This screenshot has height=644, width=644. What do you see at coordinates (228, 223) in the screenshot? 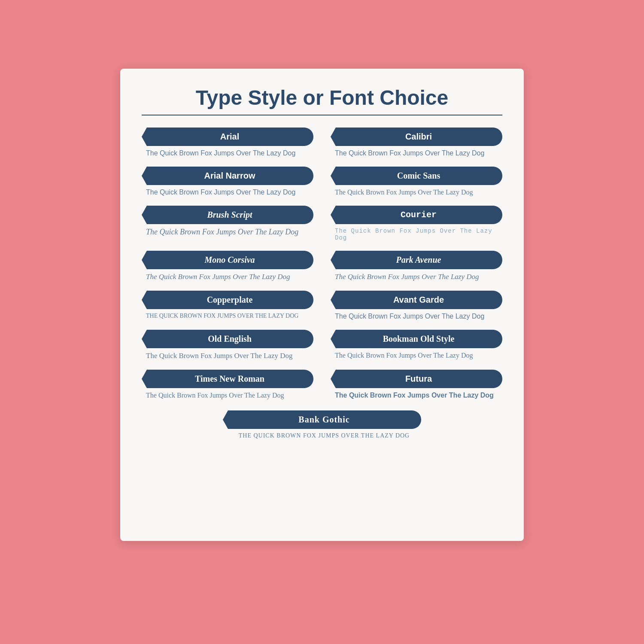
I see `font-entry-brush-script: Brush ScriptThe Quick Brown Fox Jumps Ov…` at bounding box center [228, 223].